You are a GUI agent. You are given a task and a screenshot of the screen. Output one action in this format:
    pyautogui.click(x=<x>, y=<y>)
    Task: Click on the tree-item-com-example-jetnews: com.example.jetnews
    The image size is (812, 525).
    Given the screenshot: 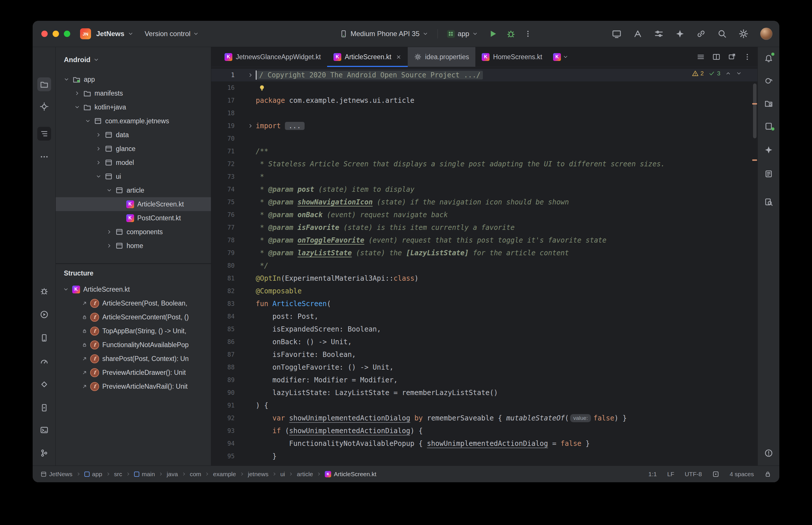 What is the action you would take?
    pyautogui.click(x=134, y=121)
    